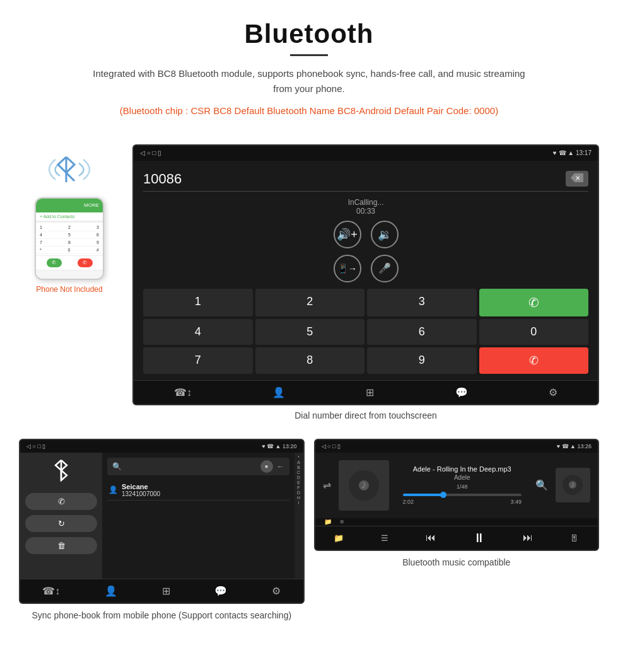 The height and width of the screenshot is (672, 618). Describe the element at coordinates (422, 361) in the screenshot. I see `dial-9: 9` at that location.